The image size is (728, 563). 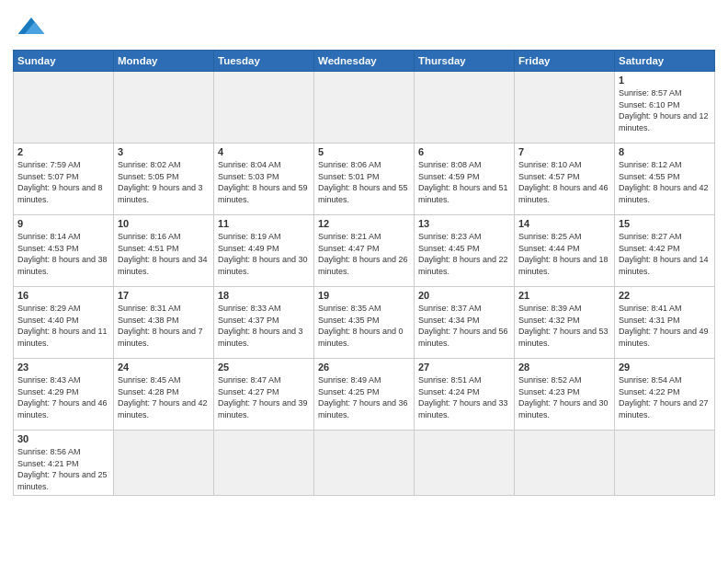 What do you see at coordinates (364, 395) in the screenshot?
I see `day-cell: 26Sunrise: 8:49 AM Sunset: 4:25 PM Dayli…` at bounding box center [364, 395].